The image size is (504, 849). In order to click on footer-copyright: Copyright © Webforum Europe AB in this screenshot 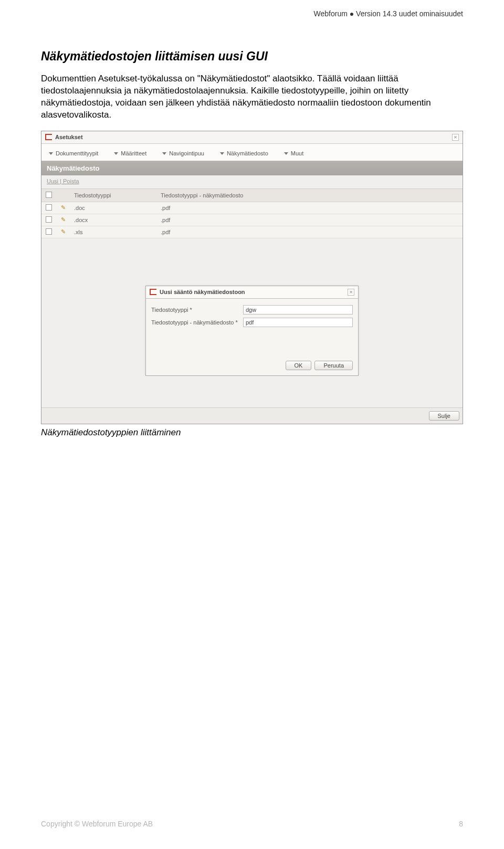, I will do `click(97, 824)`.